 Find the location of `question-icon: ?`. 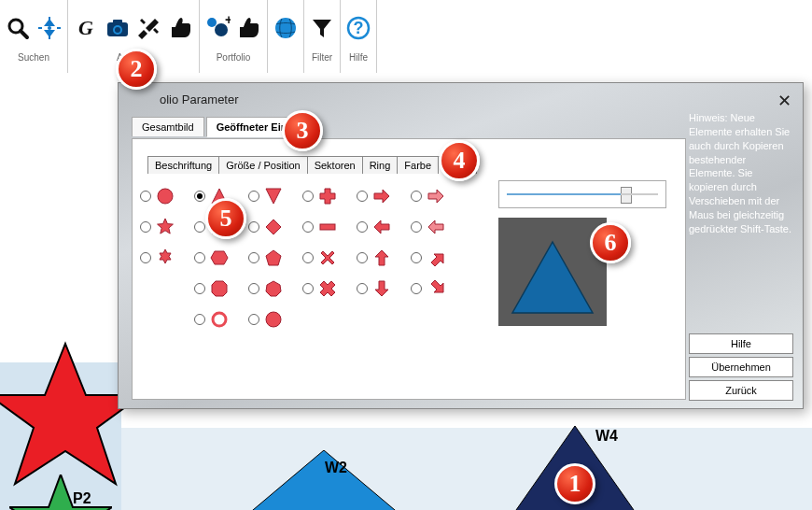

question-icon: ? is located at coordinates (358, 28).